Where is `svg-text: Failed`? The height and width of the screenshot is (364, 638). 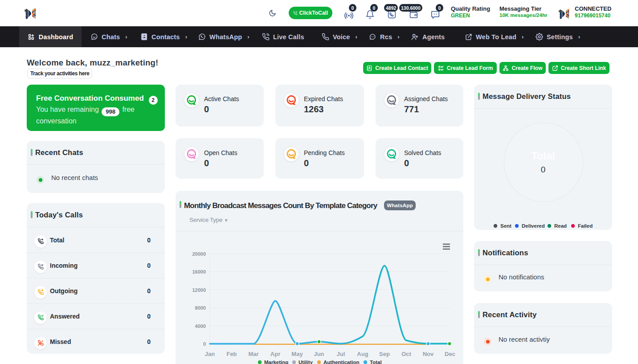 svg-text: Failed is located at coordinates (585, 226).